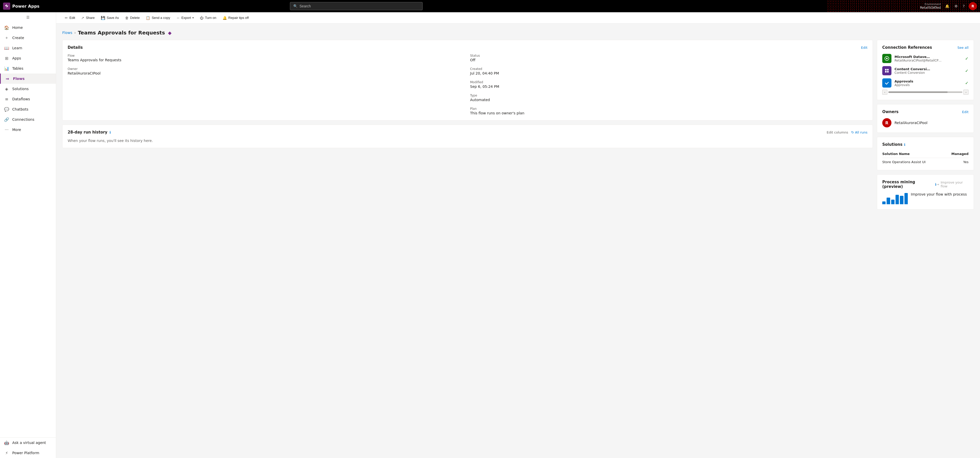 The height and width of the screenshot is (458, 980). What do you see at coordinates (938, 184) in the screenshot?
I see `improve-flow-icon: →` at bounding box center [938, 184].